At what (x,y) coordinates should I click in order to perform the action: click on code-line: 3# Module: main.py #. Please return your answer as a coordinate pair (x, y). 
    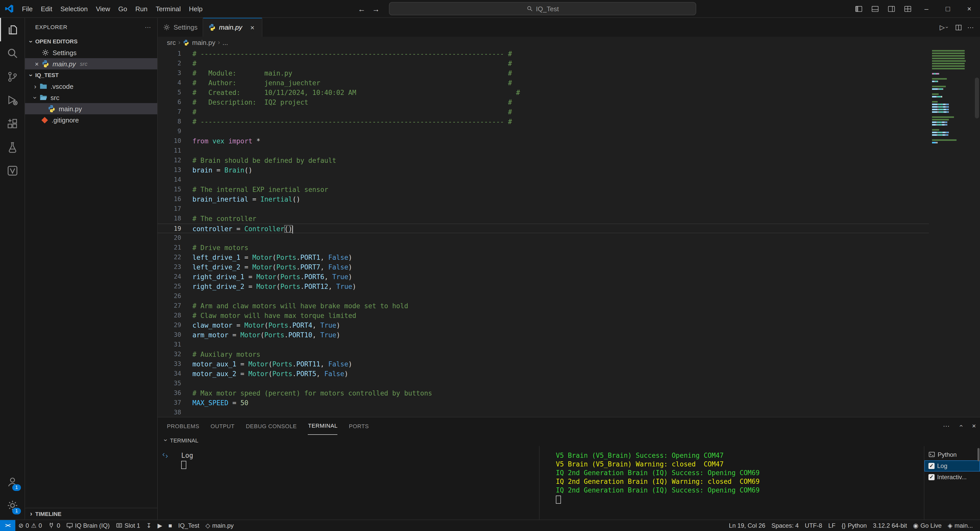
    Looking at the image, I should click on (543, 73).